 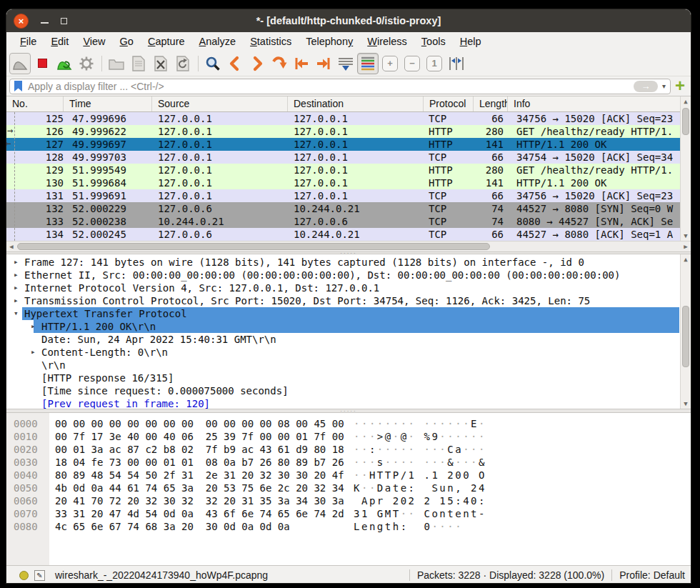 What do you see at coordinates (279, 64) in the screenshot?
I see `goto-packet-button` at bounding box center [279, 64].